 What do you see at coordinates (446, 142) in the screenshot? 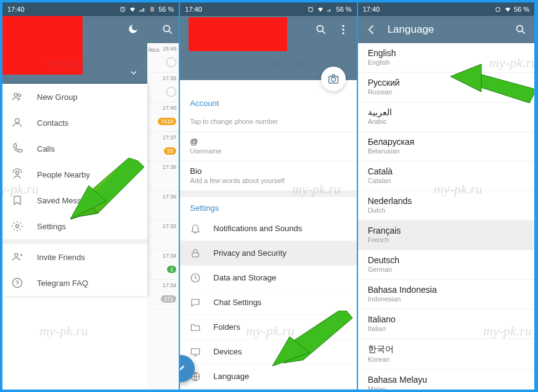
I see `language-native: Беларуская` at bounding box center [446, 142].